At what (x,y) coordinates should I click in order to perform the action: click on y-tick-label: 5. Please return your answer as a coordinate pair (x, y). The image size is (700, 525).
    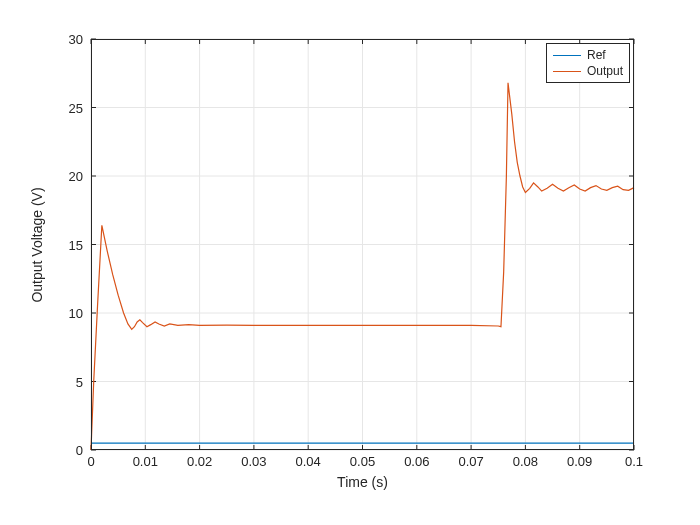
    Looking at the image, I should click on (80, 382).